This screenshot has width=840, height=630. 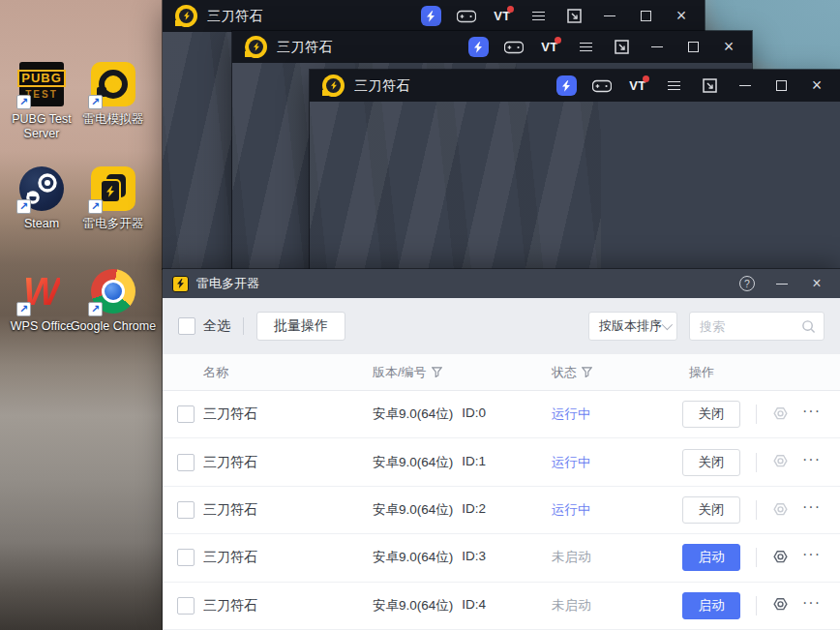 What do you see at coordinates (757, 326) in the screenshot?
I see `search-box` at bounding box center [757, 326].